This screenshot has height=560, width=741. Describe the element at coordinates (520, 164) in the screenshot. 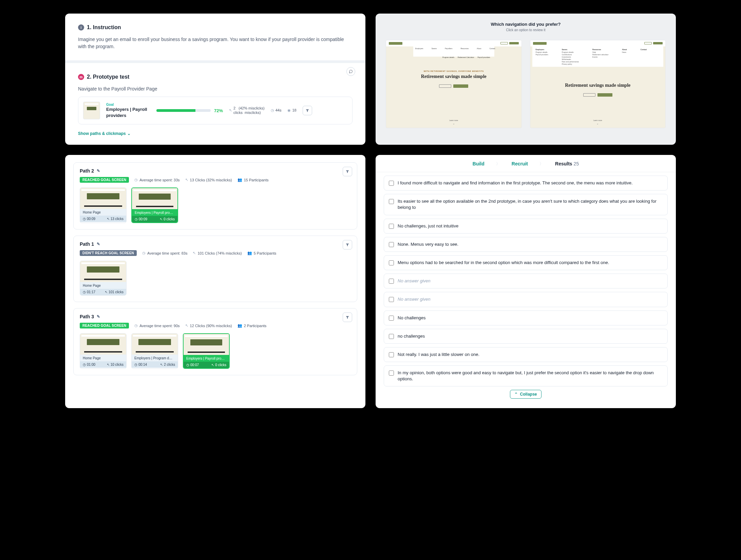

I see `tab-recruit: Recruit` at that location.